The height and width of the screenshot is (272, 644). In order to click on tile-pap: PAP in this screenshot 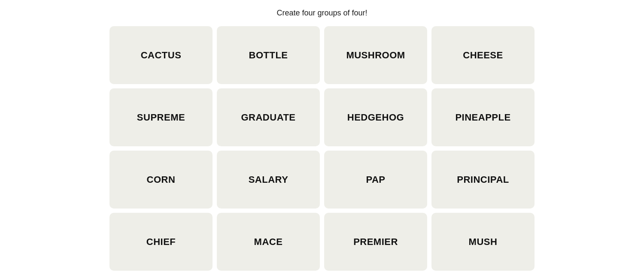, I will do `click(376, 179)`.